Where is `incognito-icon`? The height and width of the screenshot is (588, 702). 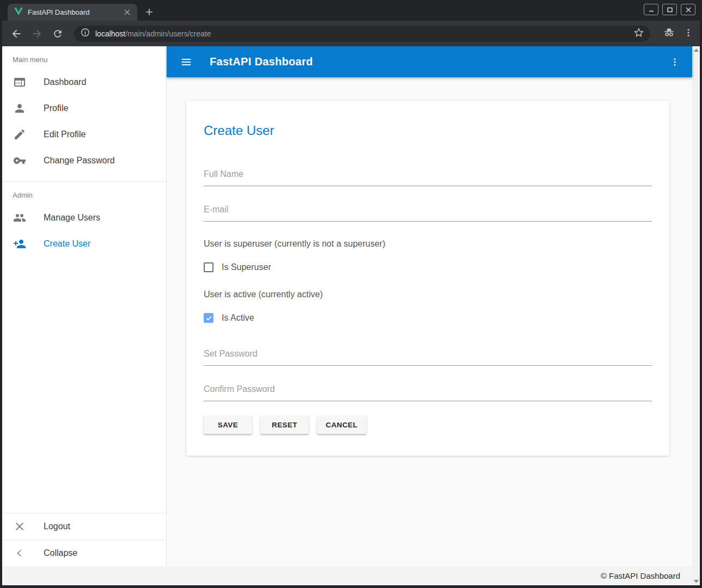
incognito-icon is located at coordinates (669, 34).